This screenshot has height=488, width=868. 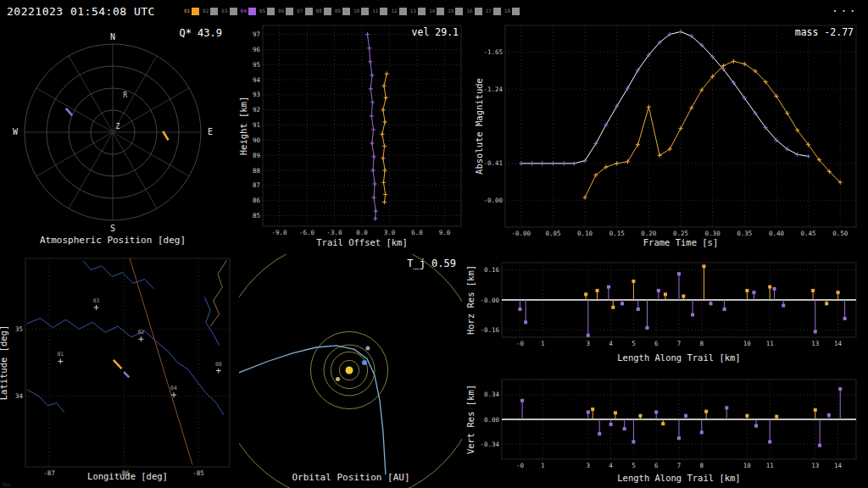 I want to click on frame-number: 04, so click(x=244, y=11).